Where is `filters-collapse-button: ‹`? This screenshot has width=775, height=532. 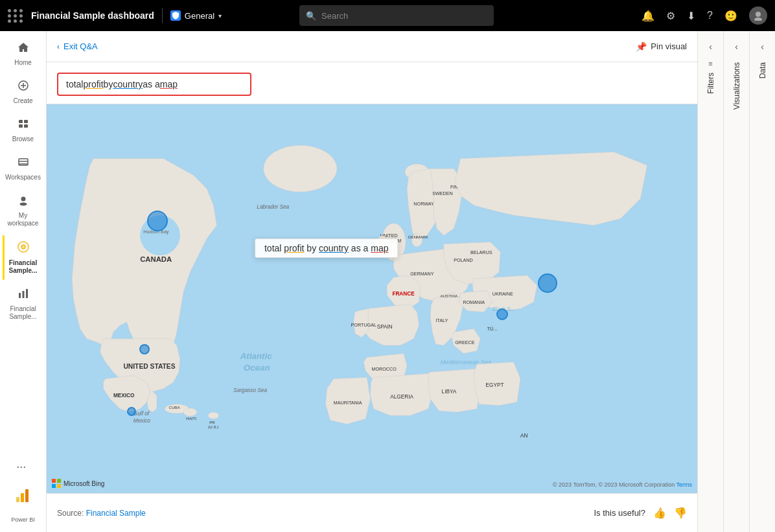 filters-collapse-button: ‹ is located at coordinates (711, 47).